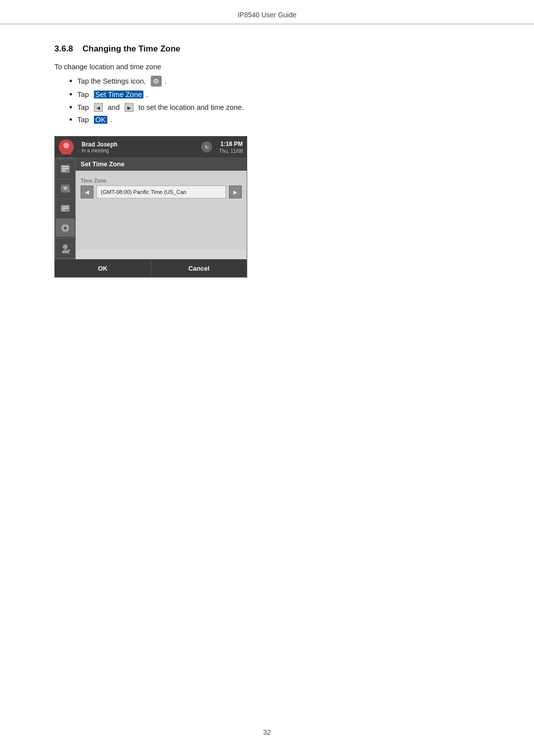 The height and width of the screenshot is (756, 534). What do you see at coordinates (87, 192) in the screenshot?
I see `timezone-left-arrow-button: ◄` at bounding box center [87, 192].